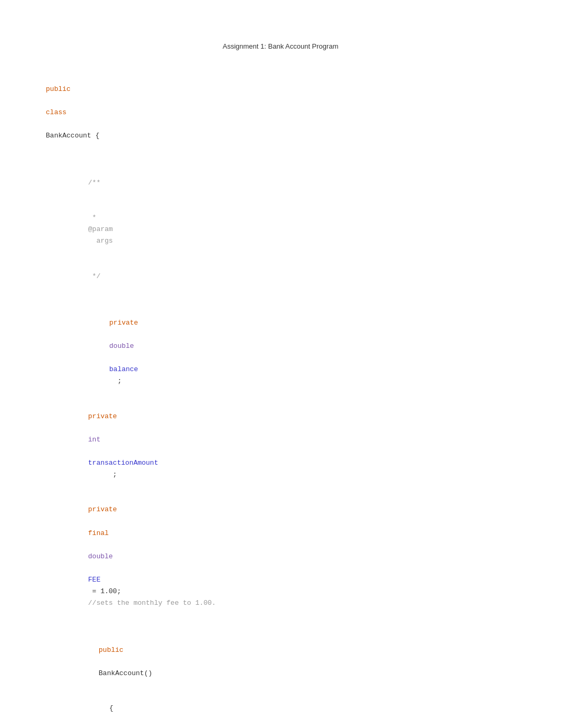  What do you see at coordinates (281, 47) in the screenshot?
I see `page-title: Assignment 1: Bank Account Program` at bounding box center [281, 47].